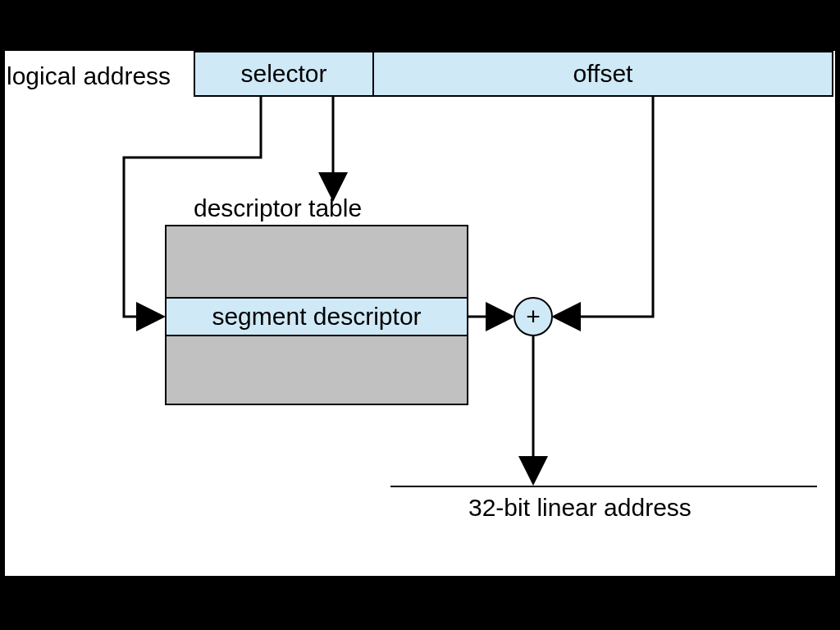 The image size is (840, 630). What do you see at coordinates (317, 317) in the screenshot?
I see `segment-descriptor-label: segment descriptor` at bounding box center [317, 317].